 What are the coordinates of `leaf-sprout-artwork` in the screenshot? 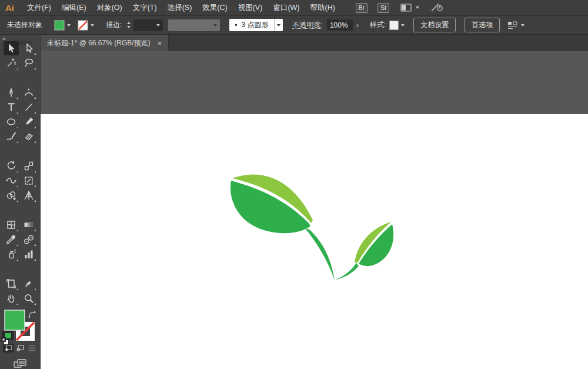 It's located at (312, 229).